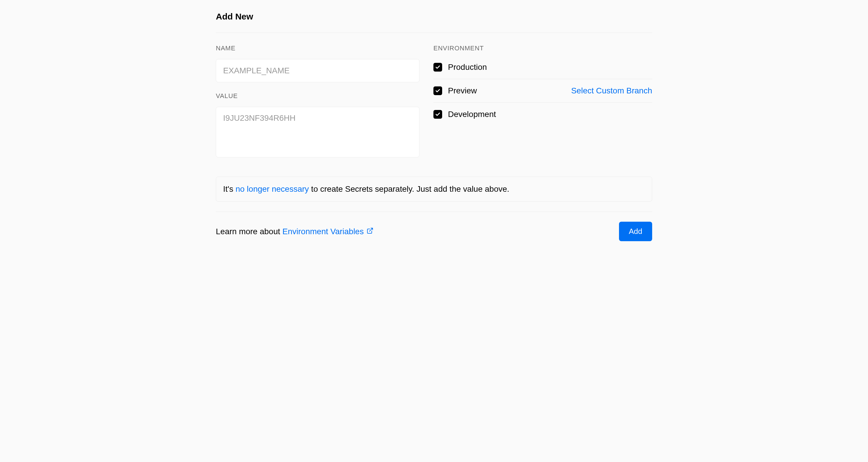 The image size is (868, 462). What do you see at coordinates (542, 106) in the screenshot?
I see `right-column: ENVIRONMENT Production P` at bounding box center [542, 106].